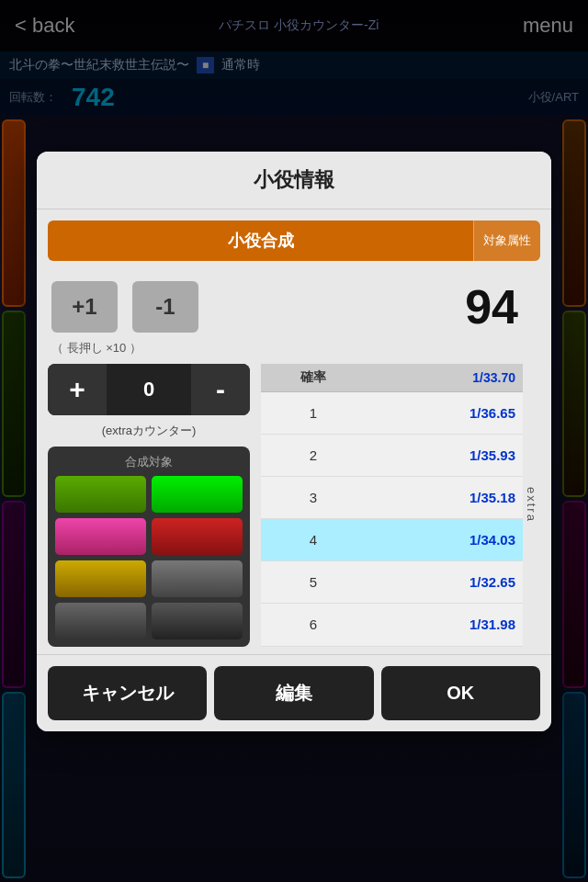 The width and height of the screenshot is (588, 882). What do you see at coordinates (261, 241) in the screenshot?
I see `orange-main-label: 小役合成` at bounding box center [261, 241].